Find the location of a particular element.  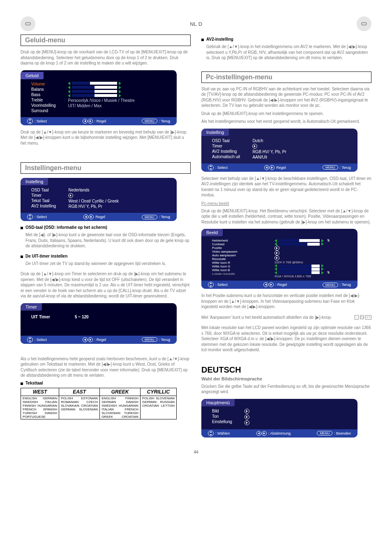

inst2-tab: Instelling is located at coordinates (215, 132).